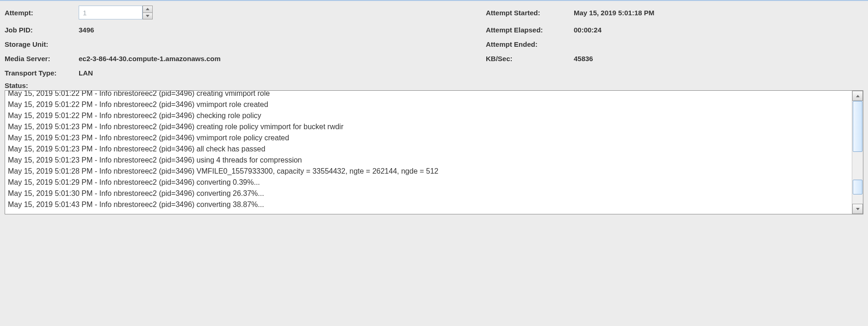 The image size is (868, 326). I want to click on kbsec-value: 45836, so click(643, 58).